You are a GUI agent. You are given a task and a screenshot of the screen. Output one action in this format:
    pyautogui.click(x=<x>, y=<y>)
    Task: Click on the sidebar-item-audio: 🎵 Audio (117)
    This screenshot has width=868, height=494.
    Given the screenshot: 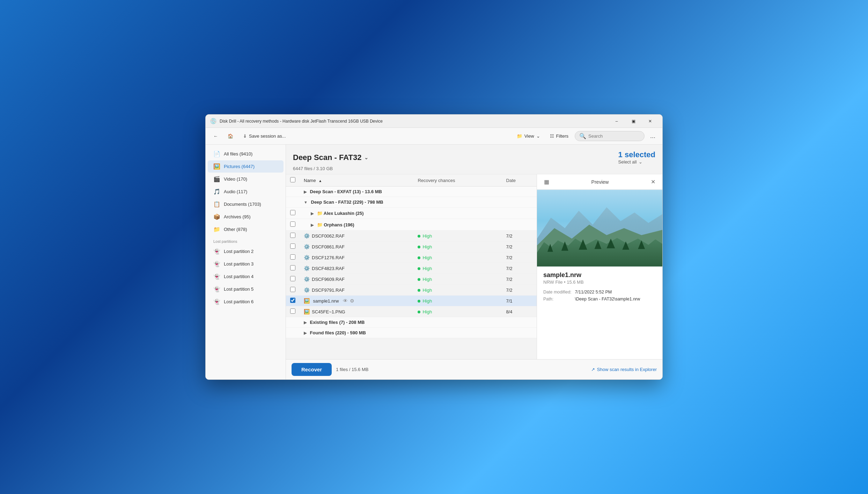 What is the action you would take?
    pyautogui.click(x=246, y=191)
    